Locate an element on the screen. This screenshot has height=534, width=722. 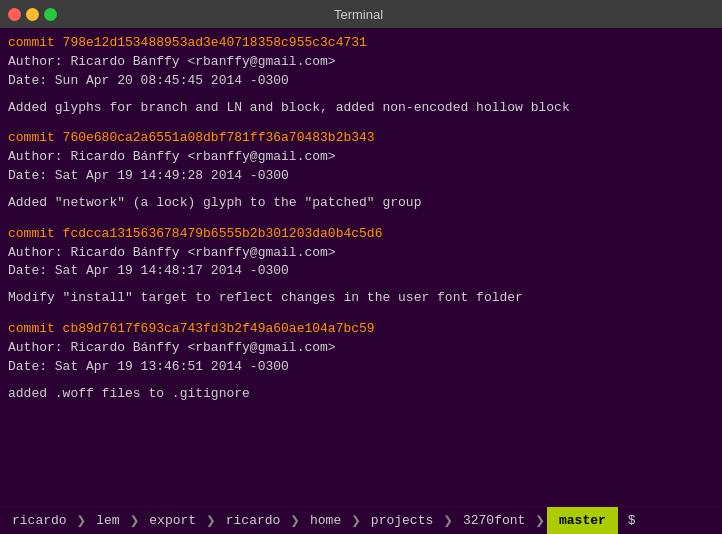
commit-message: Added glyphs for branch and LN and block… is located at coordinates (361, 108).